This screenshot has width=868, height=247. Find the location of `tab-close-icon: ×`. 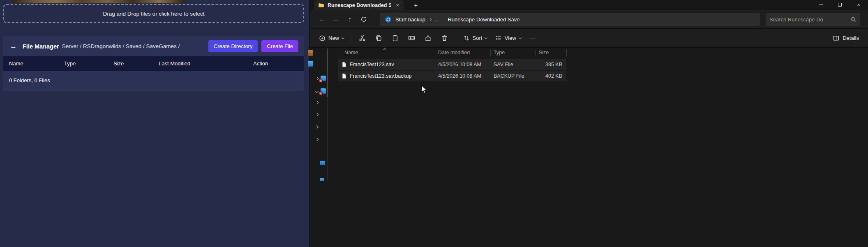

tab-close-icon: × is located at coordinates (397, 5).